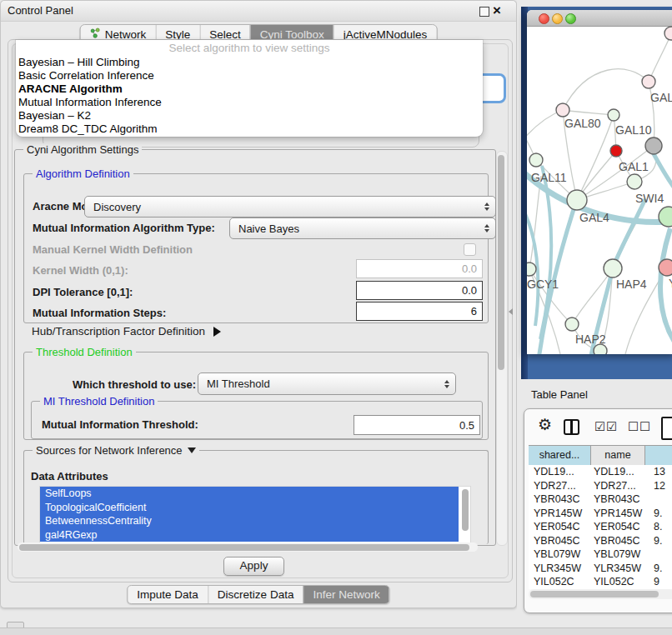  Describe the element at coordinates (600, 582) in the screenshot. I see `table-row: YIL052CYIL052C9` at that location.